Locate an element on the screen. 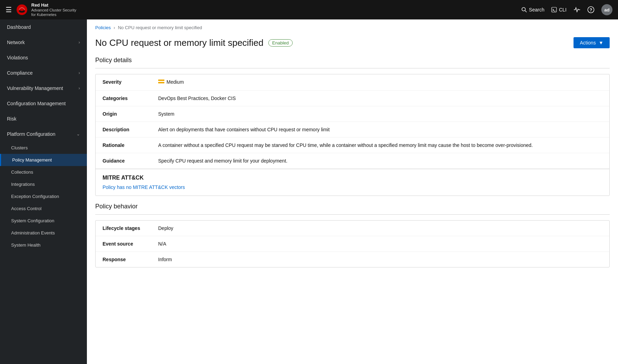 This screenshot has height=364, width=618. sidebar-label-platform-config: Platform Configuration is located at coordinates (31, 134).